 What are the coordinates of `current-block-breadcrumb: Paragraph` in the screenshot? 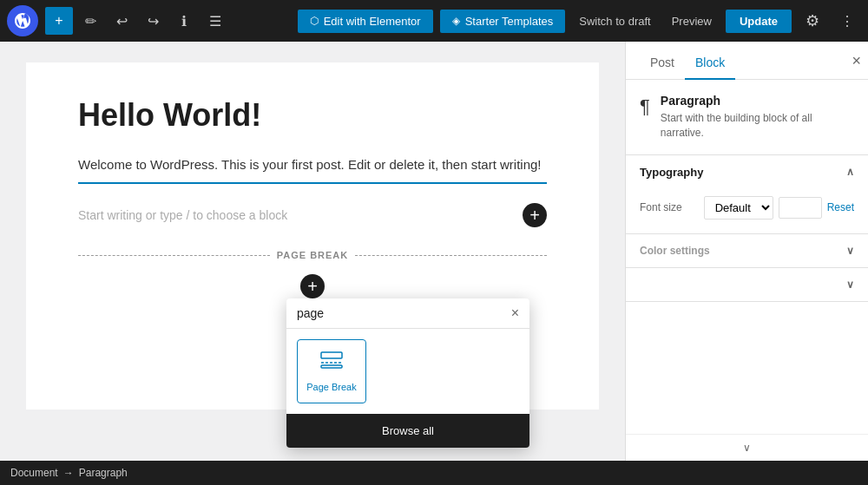 It's located at (103, 473).